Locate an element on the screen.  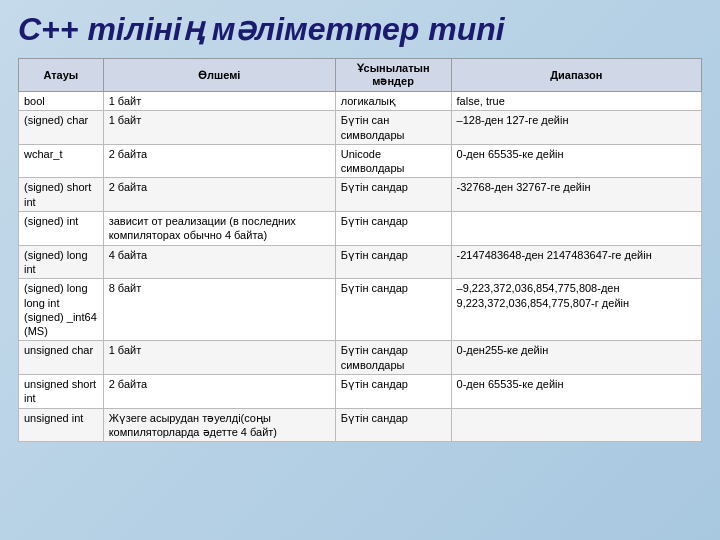
cell-type-name: bool is located at coordinates (62, 102).